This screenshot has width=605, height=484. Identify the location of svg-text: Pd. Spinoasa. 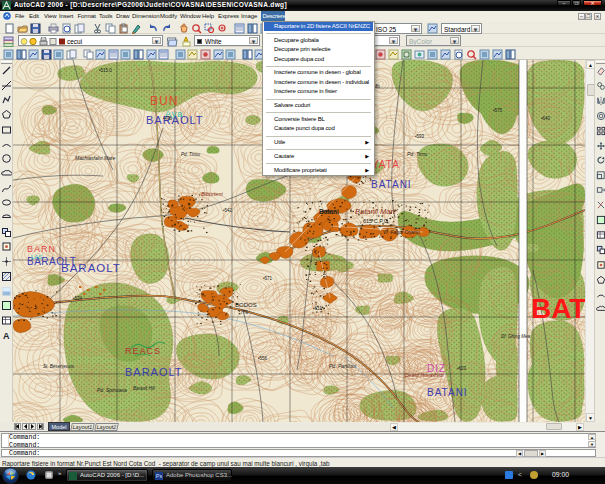
(112, 390).